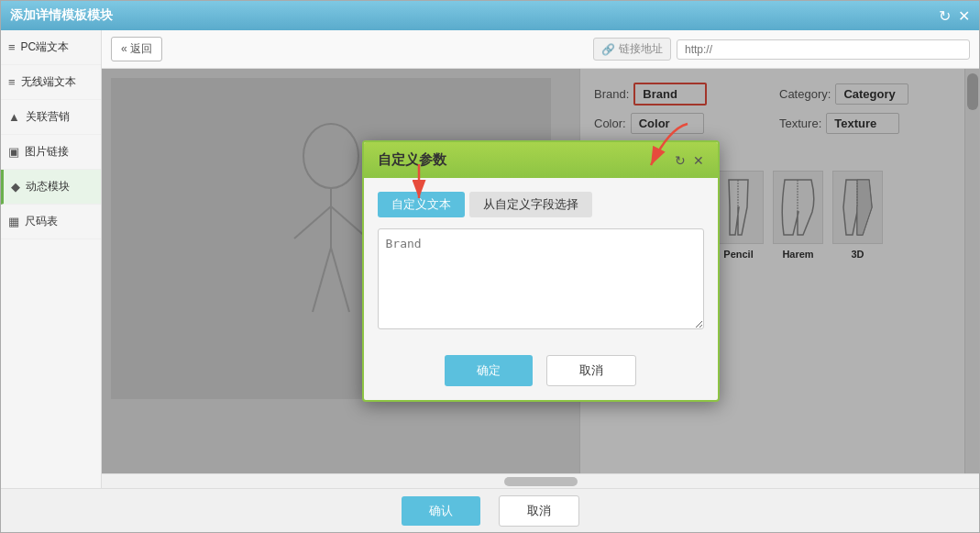 The image size is (980, 533). What do you see at coordinates (51, 187) in the screenshot?
I see `sidebar-item-dynamic: ◆ 动态模块` at bounding box center [51, 187].